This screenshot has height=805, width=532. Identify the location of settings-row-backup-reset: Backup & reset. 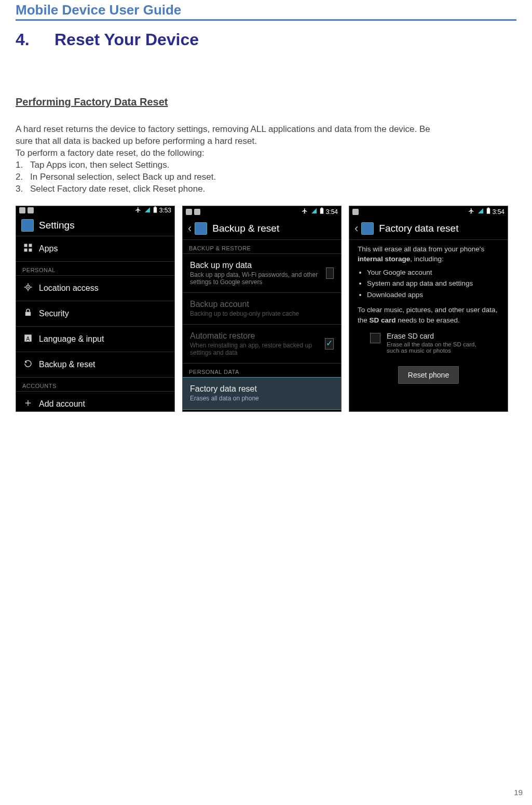
(96, 365).